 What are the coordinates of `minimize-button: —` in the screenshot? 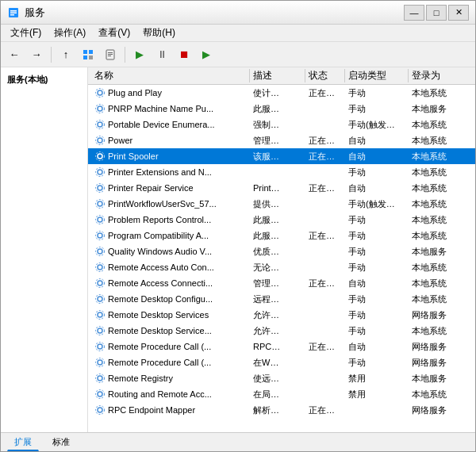 It's located at (414, 13).